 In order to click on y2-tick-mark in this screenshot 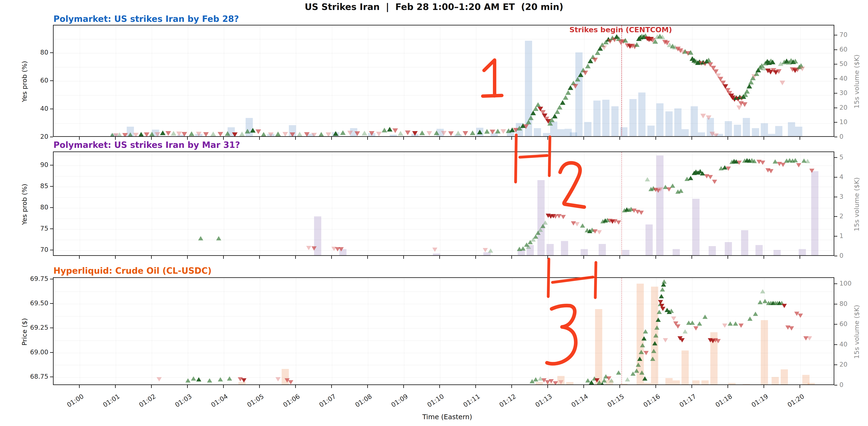, I will do `click(836, 79)`.